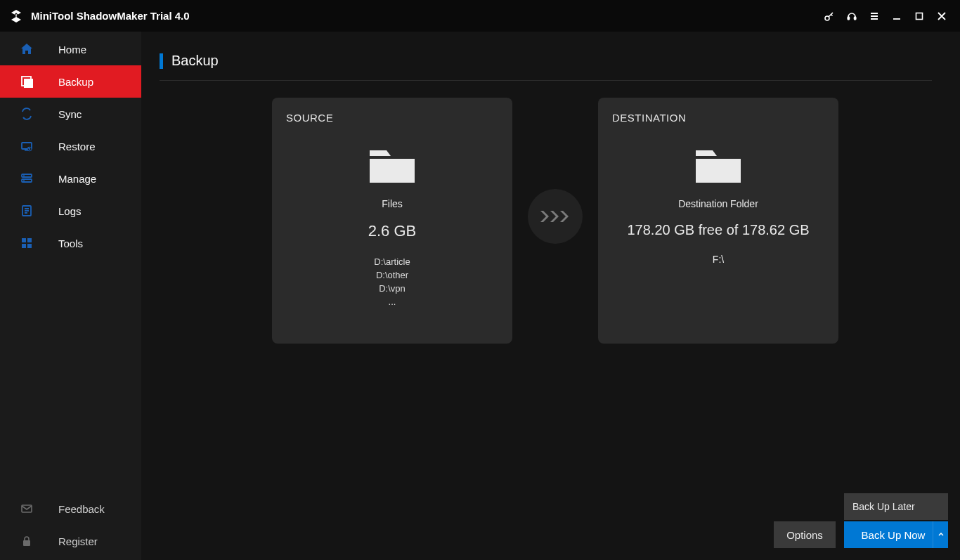 The width and height of the screenshot is (960, 560). Describe the element at coordinates (718, 259) in the screenshot. I see `destination-path: F:\` at that location.